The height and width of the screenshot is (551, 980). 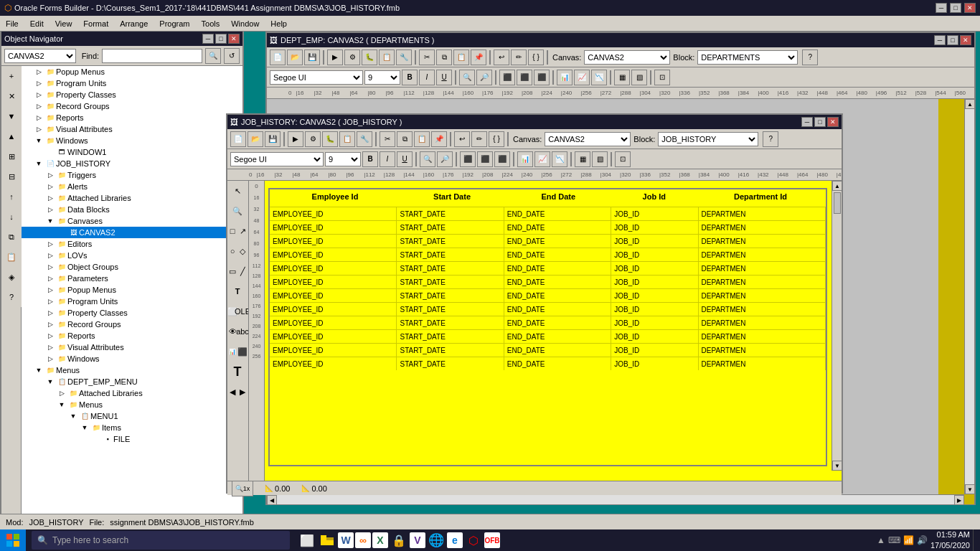 What do you see at coordinates (582, 77) in the screenshot?
I see `chart2-btn: 📈` at bounding box center [582, 77].